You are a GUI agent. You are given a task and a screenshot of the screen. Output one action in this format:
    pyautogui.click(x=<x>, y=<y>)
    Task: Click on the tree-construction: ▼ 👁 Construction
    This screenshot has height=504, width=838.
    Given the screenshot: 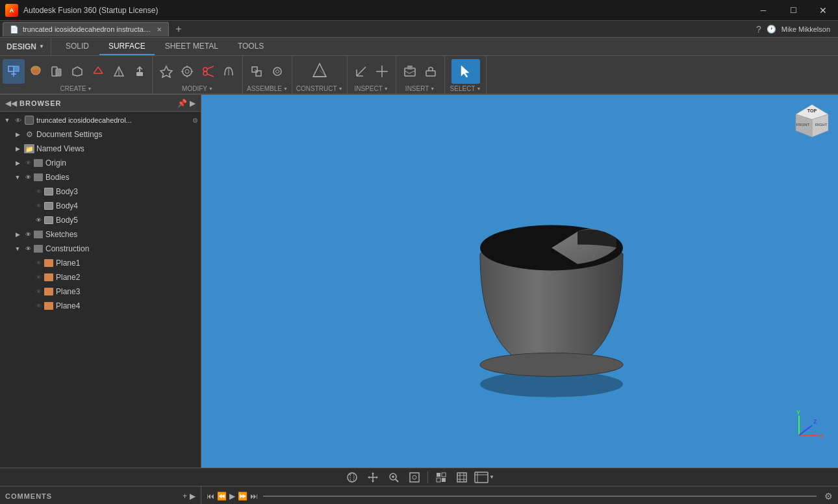 What is the action you would take?
    pyautogui.click(x=100, y=249)
    